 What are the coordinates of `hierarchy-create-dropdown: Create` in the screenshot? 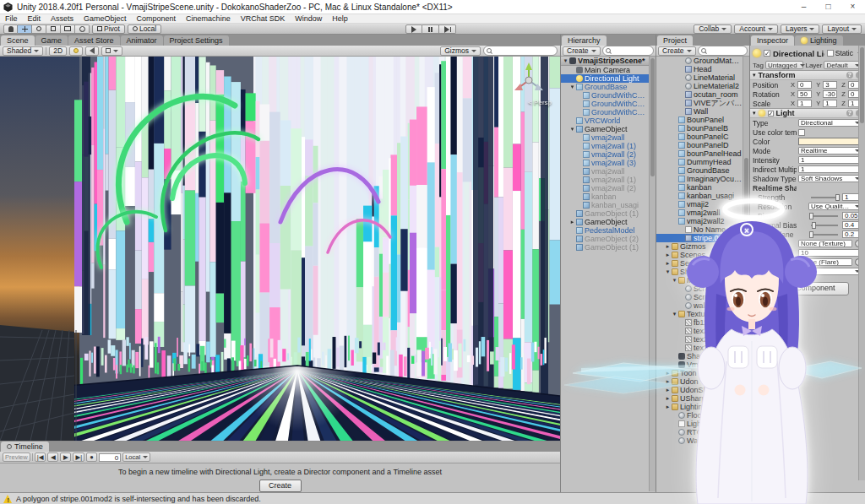 It's located at (581, 51).